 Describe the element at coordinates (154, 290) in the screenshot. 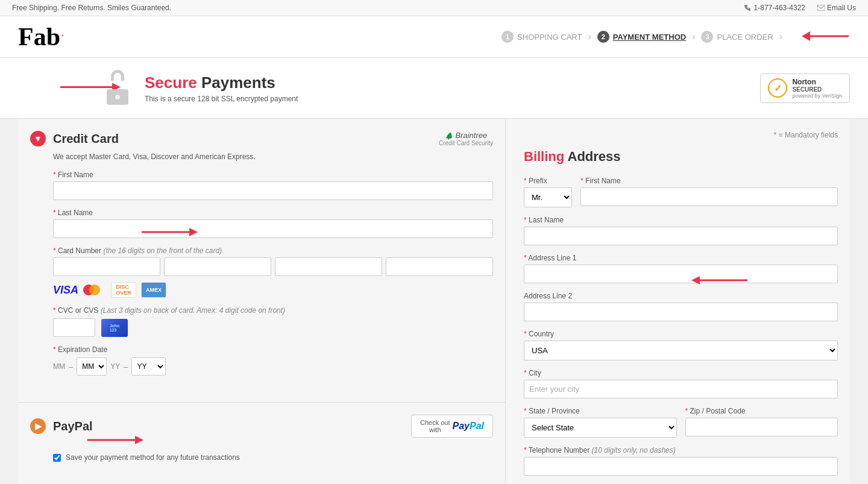

I see `amex-icon: AMEX` at that location.